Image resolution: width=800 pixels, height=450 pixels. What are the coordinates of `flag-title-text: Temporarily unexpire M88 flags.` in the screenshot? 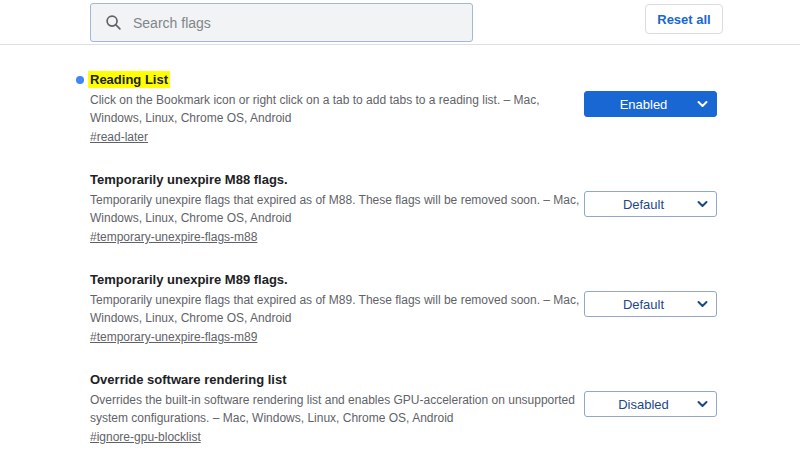 It's located at (189, 180).